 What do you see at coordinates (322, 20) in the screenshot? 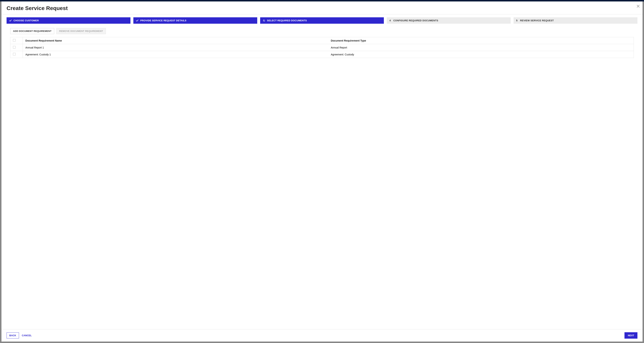
I see `step-select-documents: SELECT REQUIRED DOCUMENTS` at bounding box center [322, 20].